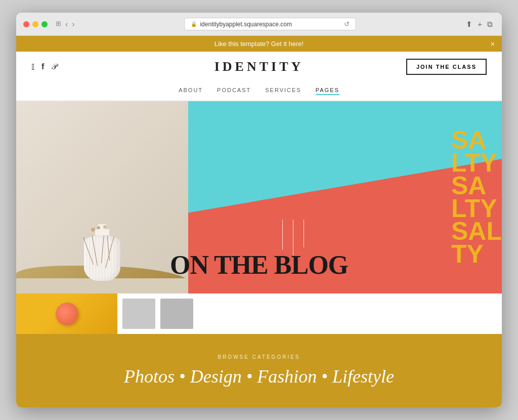 Image resolution: width=518 pixels, height=420 pixels. What do you see at coordinates (45, 24) in the screenshot?
I see `maximize-button` at bounding box center [45, 24].